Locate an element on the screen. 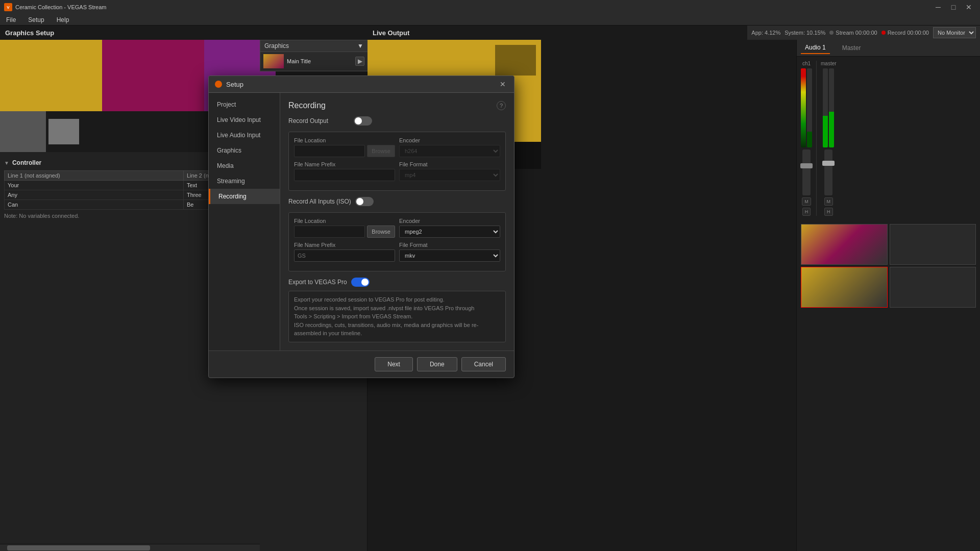  record-status: Record 00:00:00 is located at coordinates (905, 33).